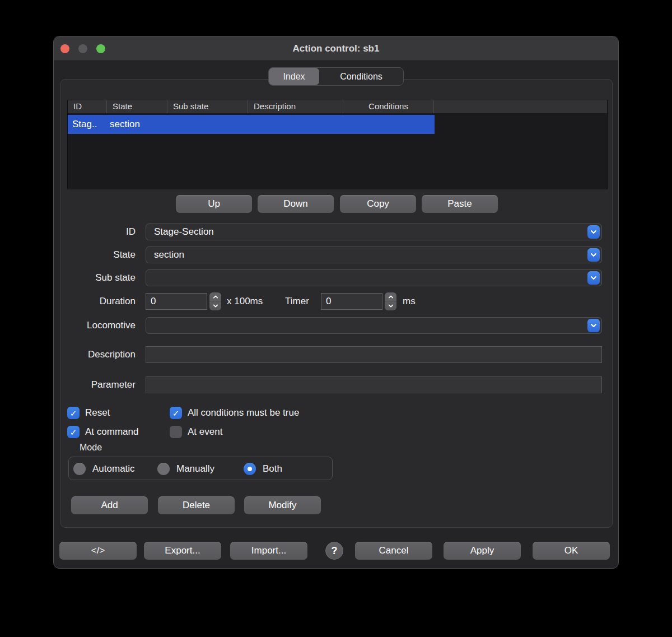  Describe the element at coordinates (214, 204) in the screenshot. I see `up-button: Up` at that location.